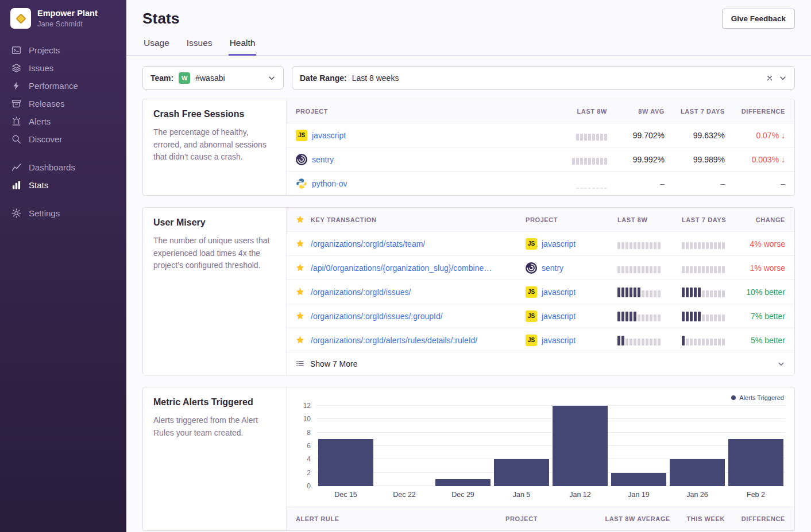  Describe the element at coordinates (63, 213) in the screenshot. I see `sidebar-item-settings: Settings` at that location.